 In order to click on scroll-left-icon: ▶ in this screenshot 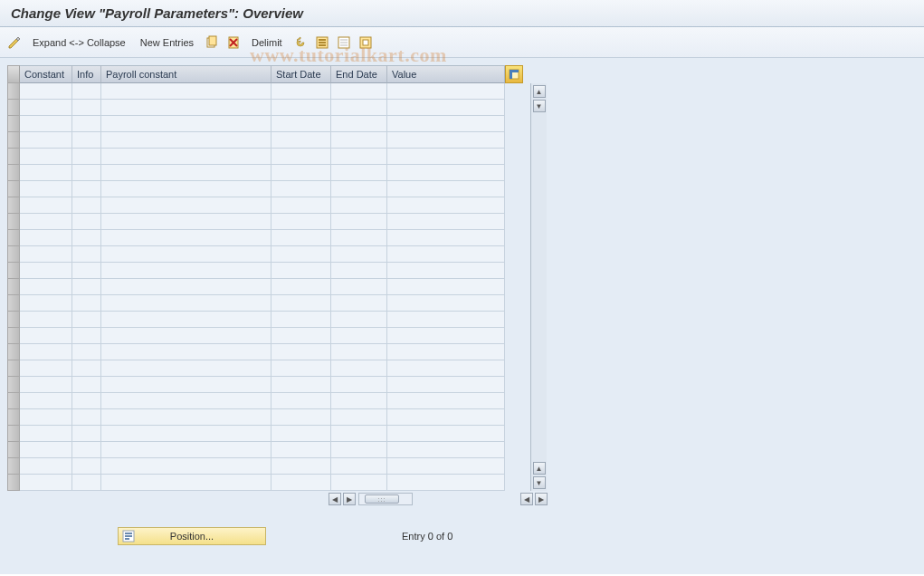, I will do `click(349, 499)`.